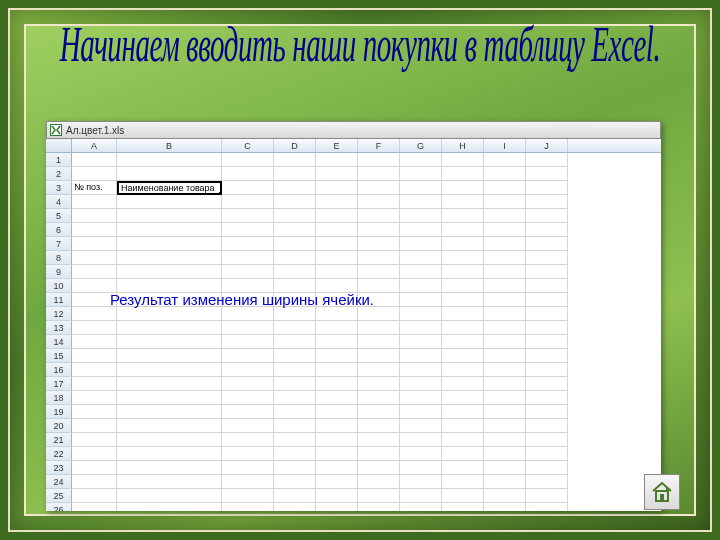  What do you see at coordinates (295, 342) in the screenshot?
I see `cell-D14` at bounding box center [295, 342].